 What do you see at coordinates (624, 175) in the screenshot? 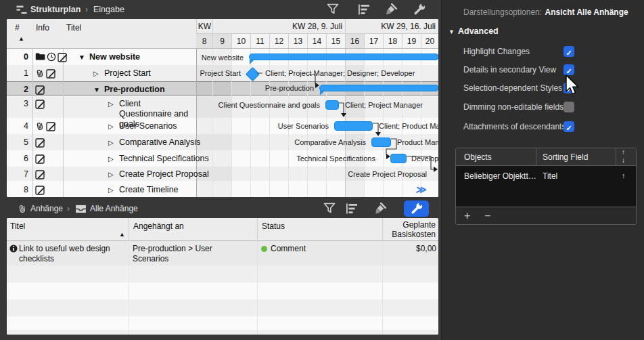
I see `sort-direction-cell: ↑` at bounding box center [624, 175].